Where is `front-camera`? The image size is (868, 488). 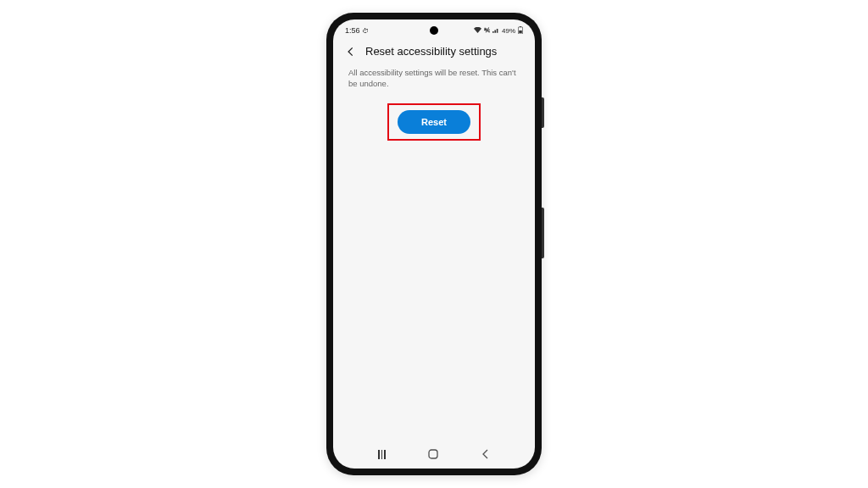
front-camera is located at coordinates (434, 30).